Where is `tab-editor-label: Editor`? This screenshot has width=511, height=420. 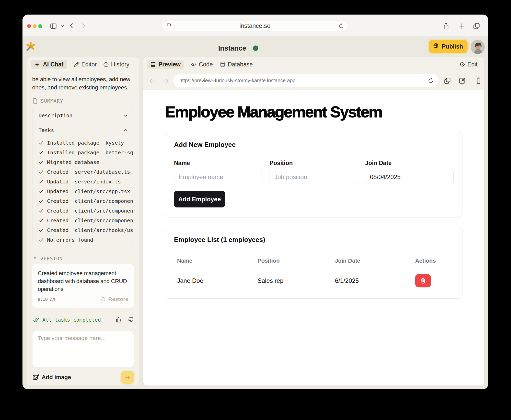
tab-editor-label: Editor is located at coordinates (89, 64).